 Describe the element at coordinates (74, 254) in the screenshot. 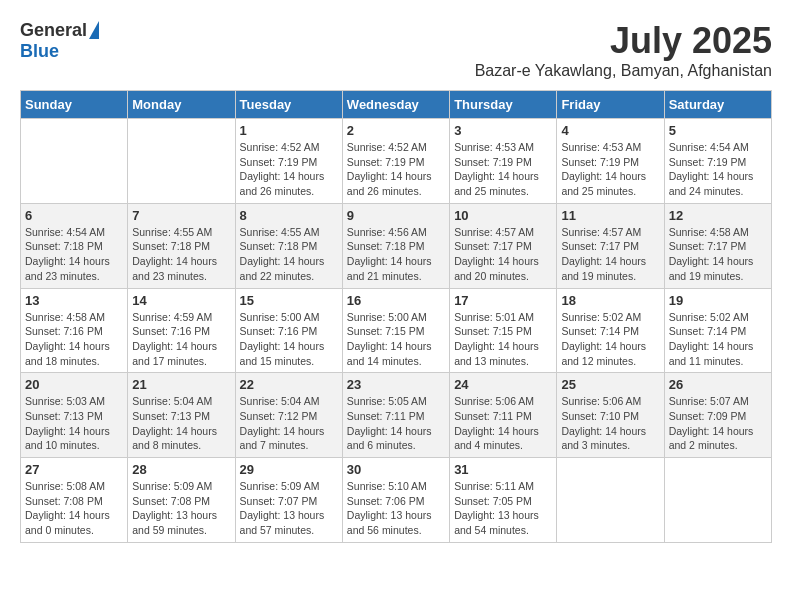

I see `day-info: Sunrise: 4:54 AM Sunset: 7:18 PM Dayligh…` at that location.